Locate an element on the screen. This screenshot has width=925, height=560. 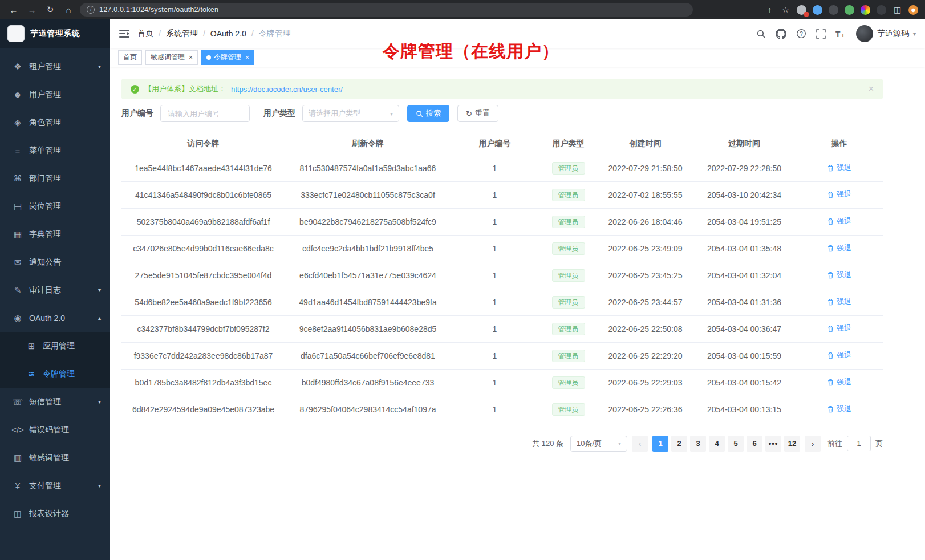
extension-blue-icon is located at coordinates (818, 10).